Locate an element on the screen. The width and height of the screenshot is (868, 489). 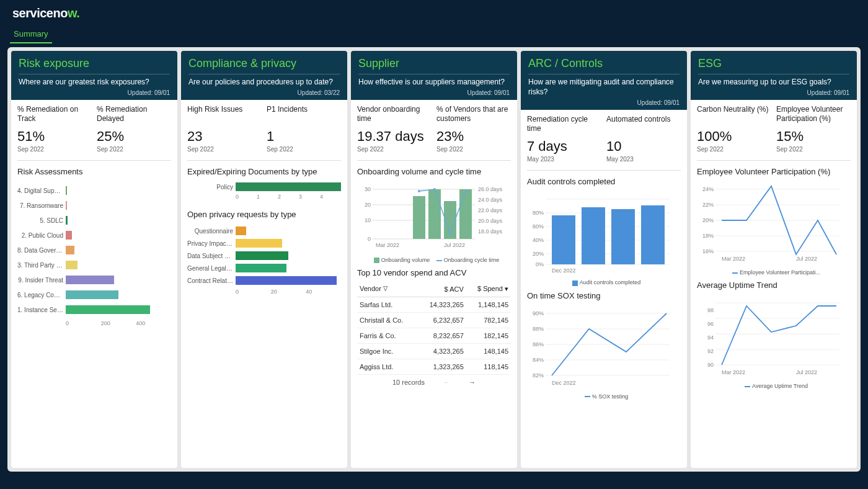
card-esg-title: ESG is located at coordinates (774, 63).